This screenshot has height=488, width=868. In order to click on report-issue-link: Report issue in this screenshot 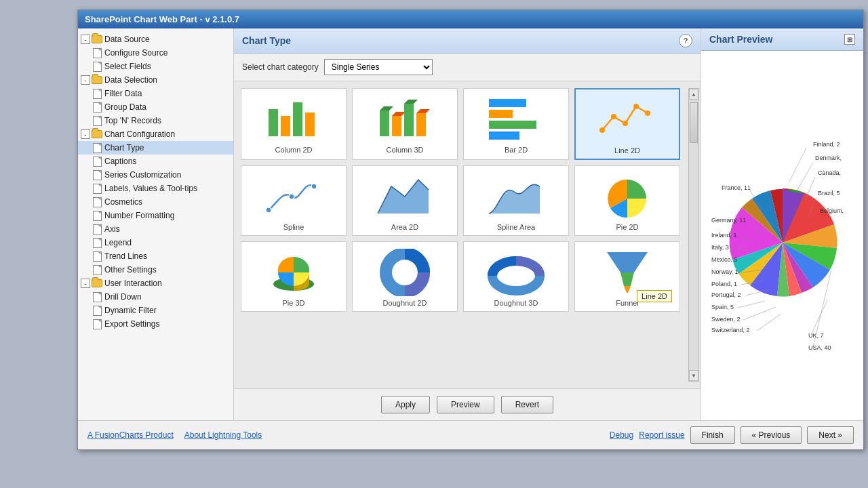, I will do `click(662, 435)`.